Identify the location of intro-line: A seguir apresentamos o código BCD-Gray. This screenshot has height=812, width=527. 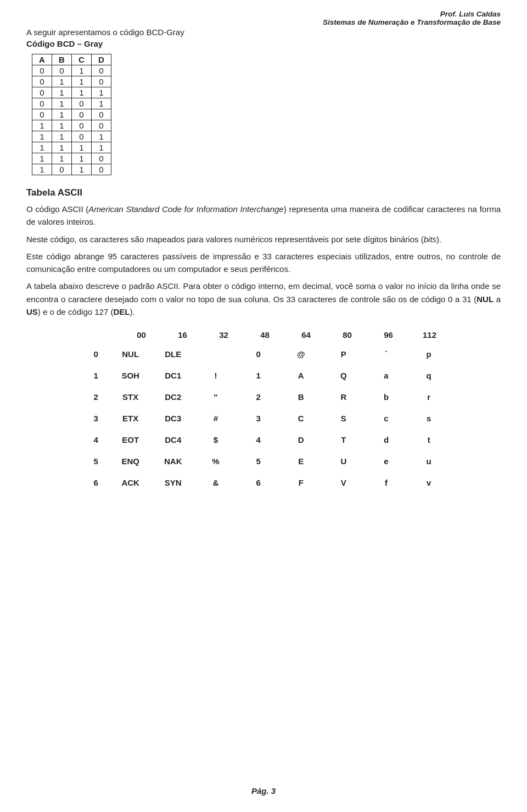
(264, 32).